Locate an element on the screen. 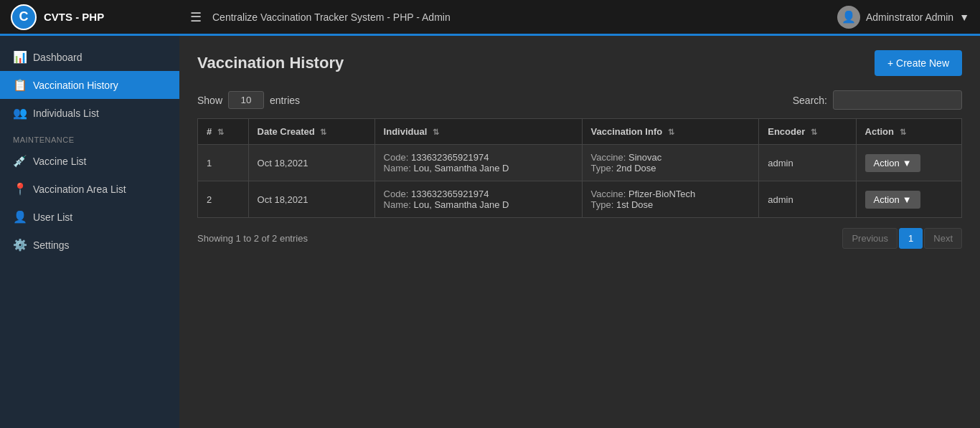  page-title: Vaccination History is located at coordinates (270, 63).